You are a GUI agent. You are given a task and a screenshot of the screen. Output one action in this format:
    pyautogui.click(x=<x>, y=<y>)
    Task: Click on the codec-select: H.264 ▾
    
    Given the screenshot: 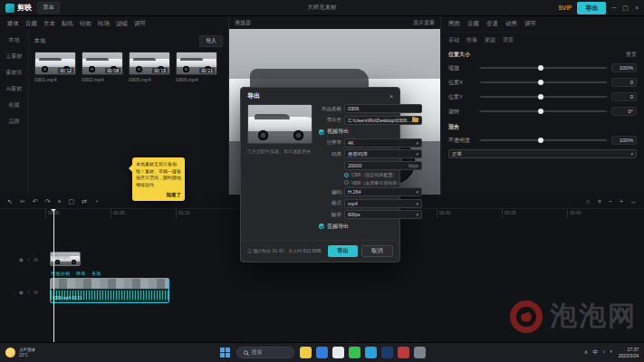 What is the action you would take?
    pyautogui.click(x=383, y=192)
    